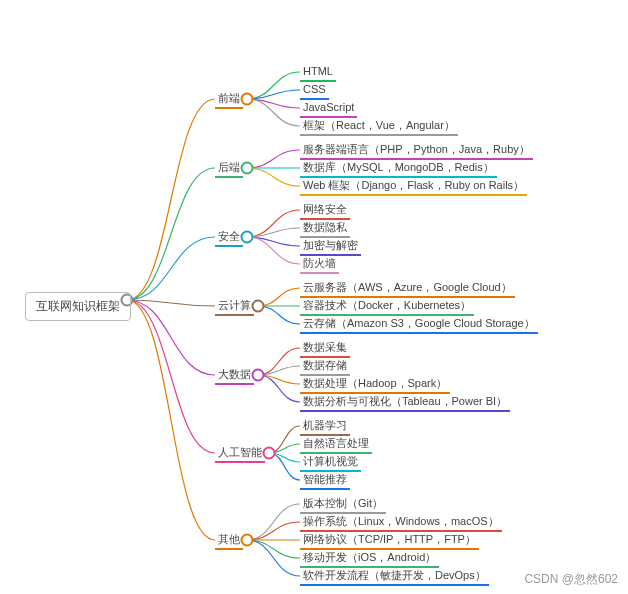  Describe the element at coordinates (318, 73) in the screenshot. I see `leaf-node: HTML` at that location.